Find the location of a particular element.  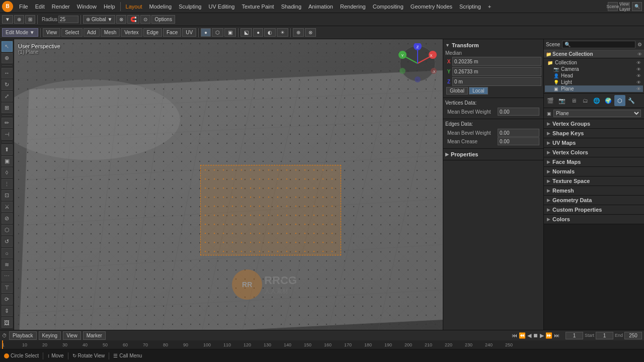

xray-btn: ⬕ is located at coordinates (247, 32).